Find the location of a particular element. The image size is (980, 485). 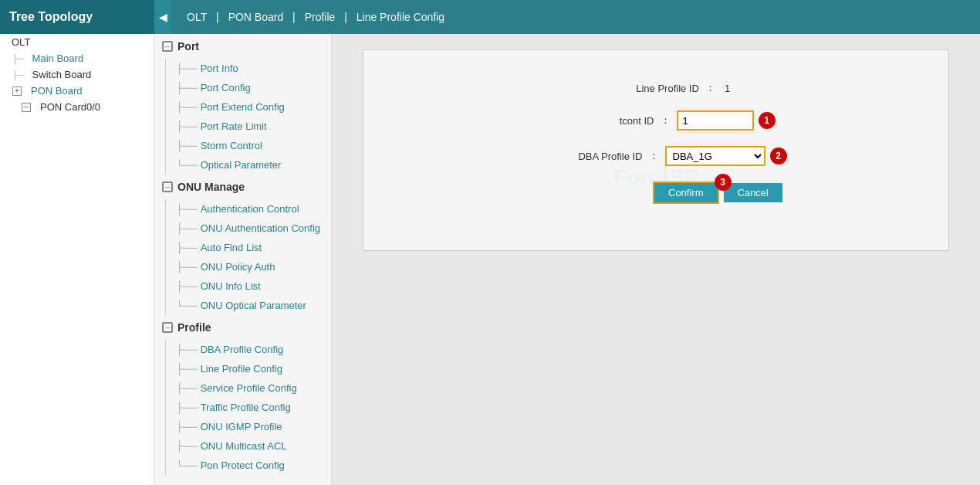

cancel-button: Cancel is located at coordinates (753, 193).